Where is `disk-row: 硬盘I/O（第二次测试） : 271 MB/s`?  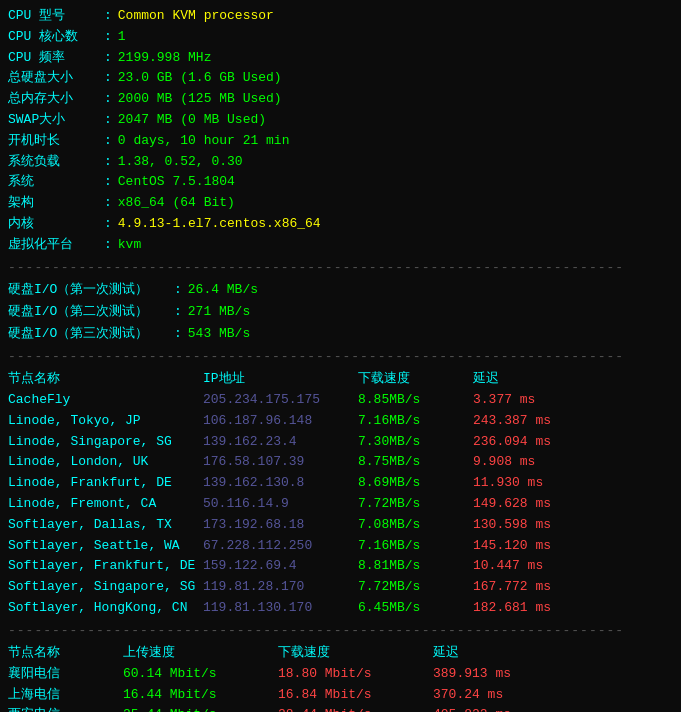
disk-row: 硬盘I/O（第二次测试） : 271 MB/s is located at coordinates (340, 312).